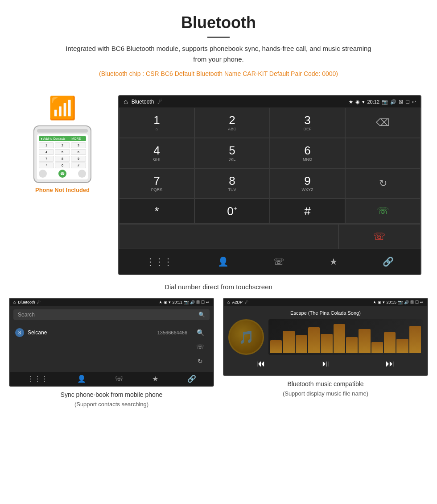  Describe the element at coordinates (159, 262) in the screenshot. I see `dialpad-icon: ⋮⋮⋮` at that location.